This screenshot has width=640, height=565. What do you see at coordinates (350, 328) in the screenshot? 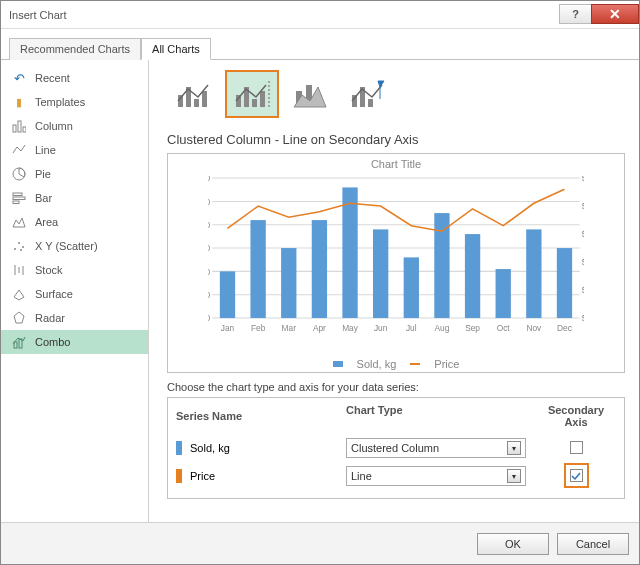
I see `svg-text: May` at bounding box center [350, 328].